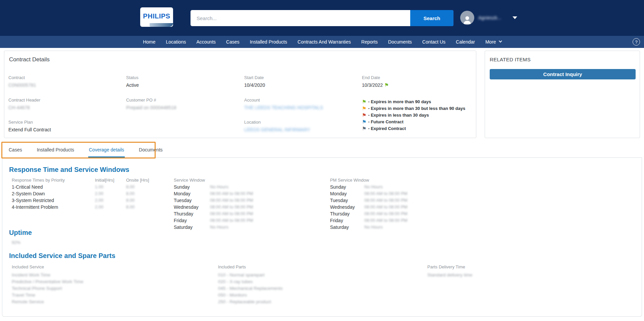  What do you see at coordinates (53, 187) in the screenshot?
I see `table-row-label: 1-Critical Need` at bounding box center [53, 187].